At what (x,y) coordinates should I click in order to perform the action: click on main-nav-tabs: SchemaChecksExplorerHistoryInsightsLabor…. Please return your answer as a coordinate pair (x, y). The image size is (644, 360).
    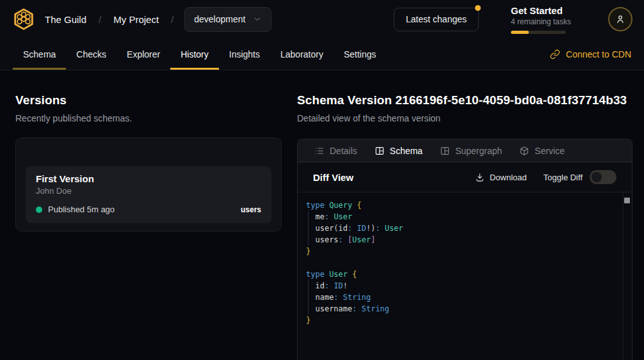
    Looking at the image, I should click on (200, 54).